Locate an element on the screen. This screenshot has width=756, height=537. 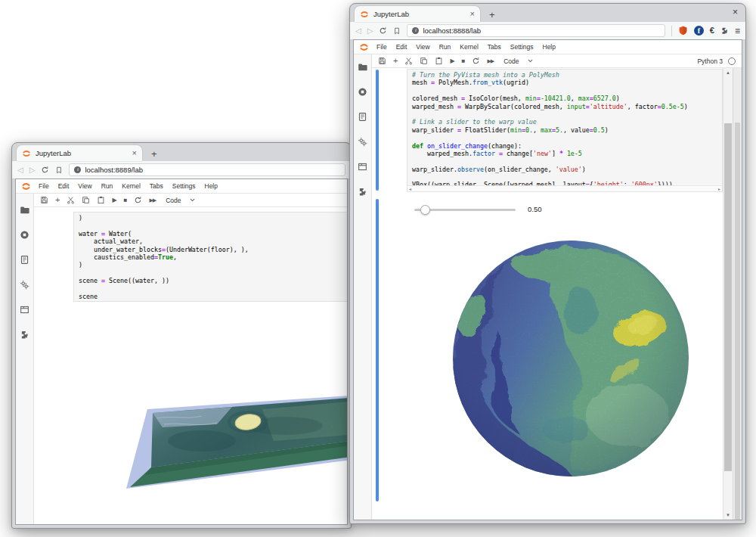
app-menu-icon: ≡ is located at coordinates (738, 31).